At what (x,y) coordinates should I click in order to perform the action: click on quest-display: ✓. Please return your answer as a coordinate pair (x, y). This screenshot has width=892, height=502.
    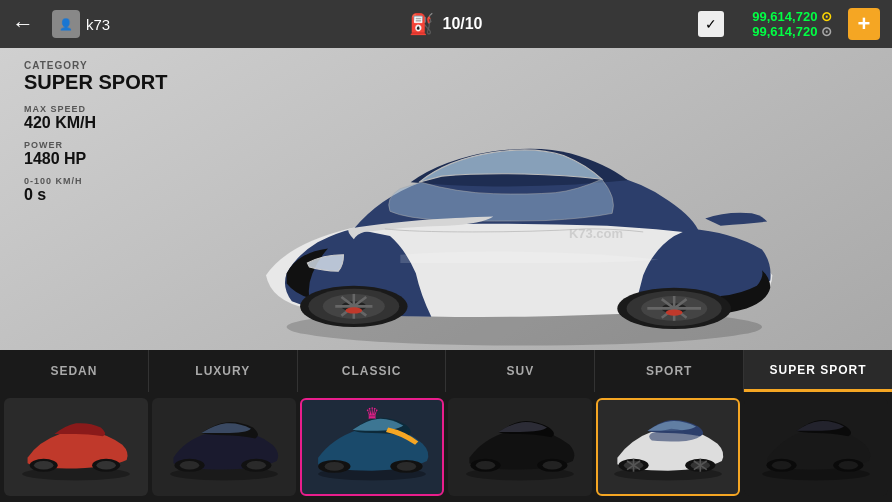
    Looking at the image, I should click on (711, 24).